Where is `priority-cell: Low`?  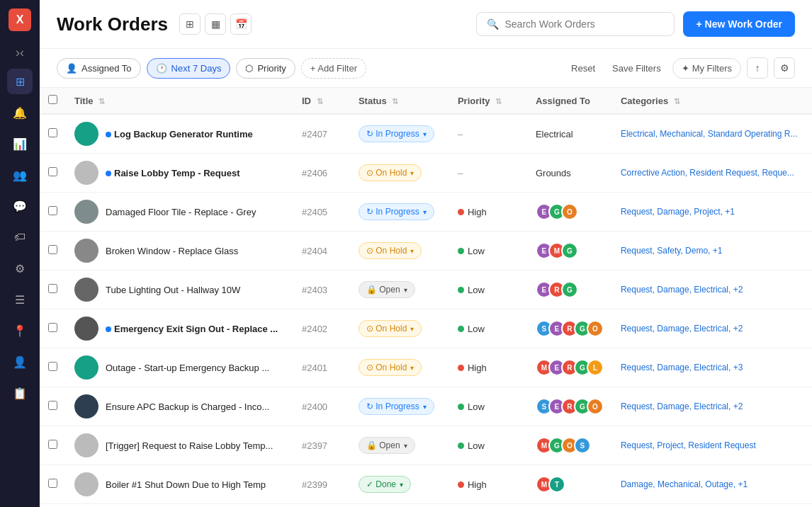
priority-cell: Low is located at coordinates (471, 290).